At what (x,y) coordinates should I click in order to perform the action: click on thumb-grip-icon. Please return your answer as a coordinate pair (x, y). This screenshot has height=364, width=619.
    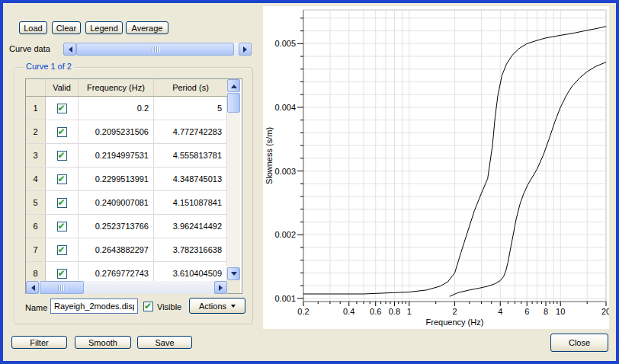
    Looking at the image, I should click on (156, 49).